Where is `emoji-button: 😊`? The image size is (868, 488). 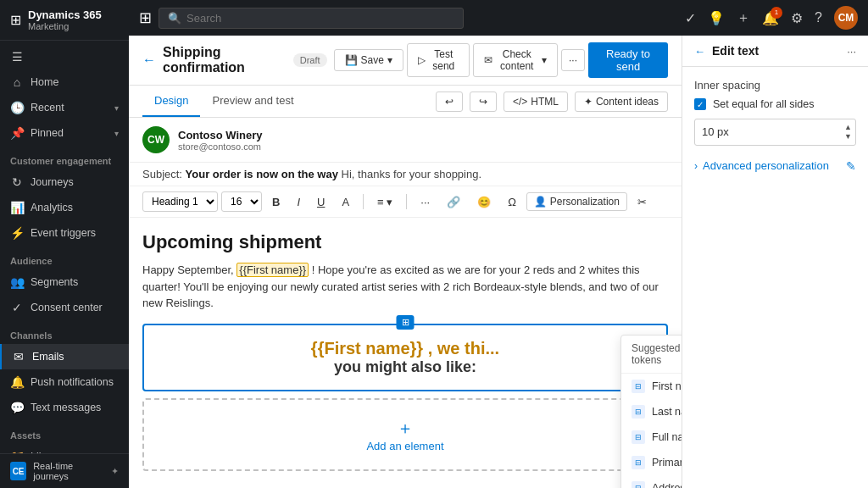 emoji-button: 😊 is located at coordinates (484, 202).